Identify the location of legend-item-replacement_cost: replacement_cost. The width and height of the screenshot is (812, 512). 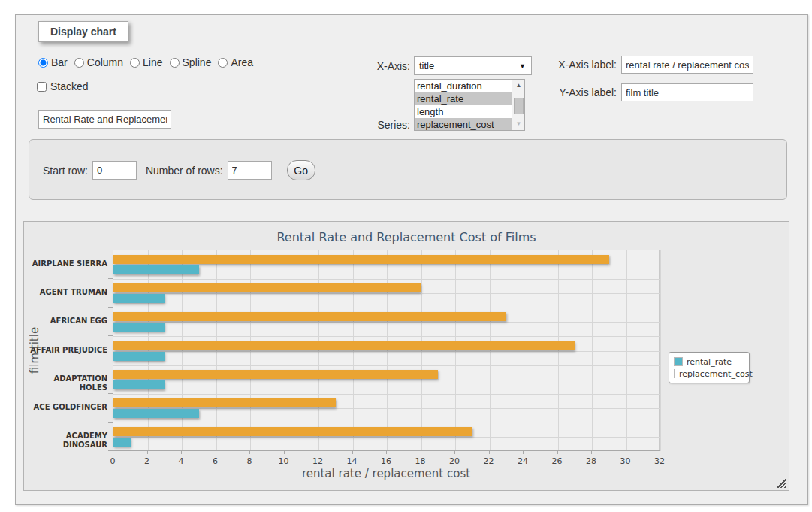
(709, 374).